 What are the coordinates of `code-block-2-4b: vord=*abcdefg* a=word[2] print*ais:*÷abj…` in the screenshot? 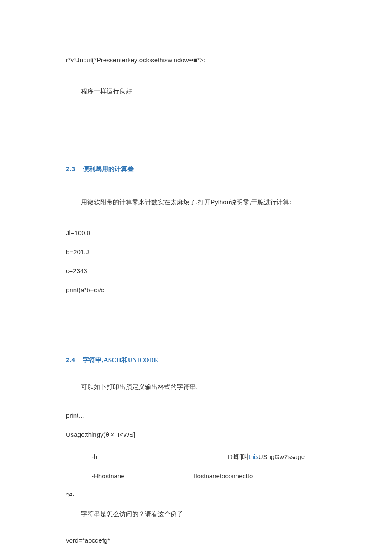 It's located at (196, 545).